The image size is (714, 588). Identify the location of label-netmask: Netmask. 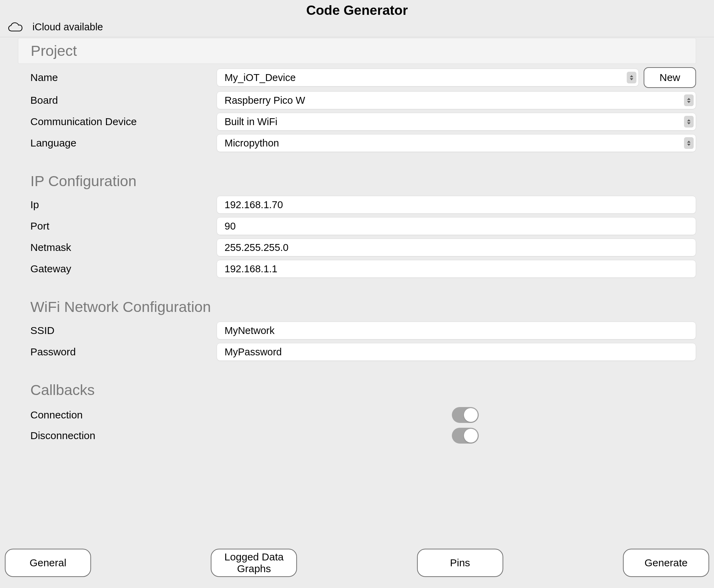
(123, 247).